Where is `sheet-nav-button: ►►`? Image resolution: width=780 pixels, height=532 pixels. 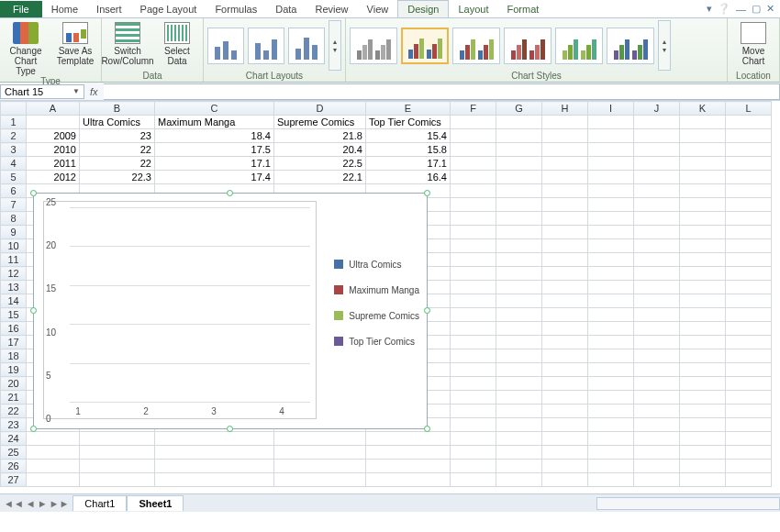
sheet-nav-button: ►► is located at coordinates (60, 504).